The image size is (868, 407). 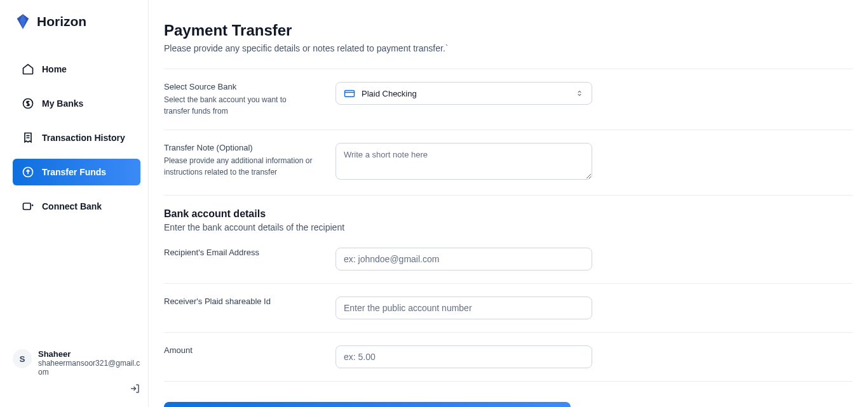 I want to click on avatar: S, so click(x=22, y=359).